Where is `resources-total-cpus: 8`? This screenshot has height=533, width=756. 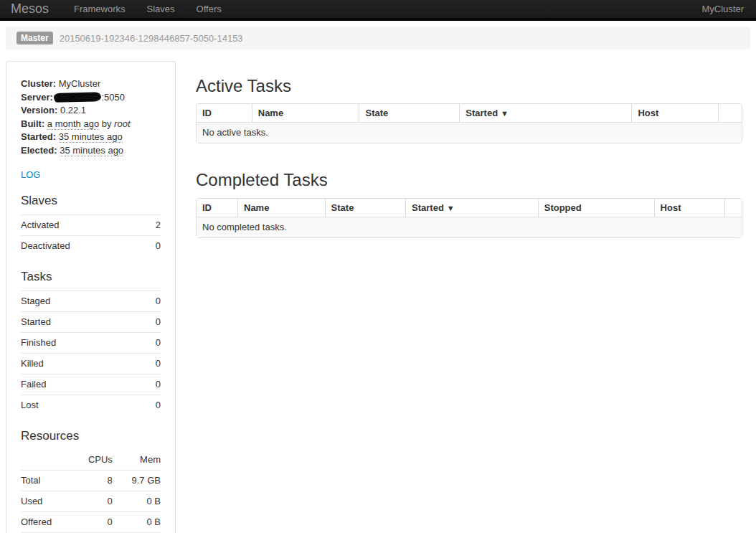 resources-total-cpus: 8 is located at coordinates (93, 481).